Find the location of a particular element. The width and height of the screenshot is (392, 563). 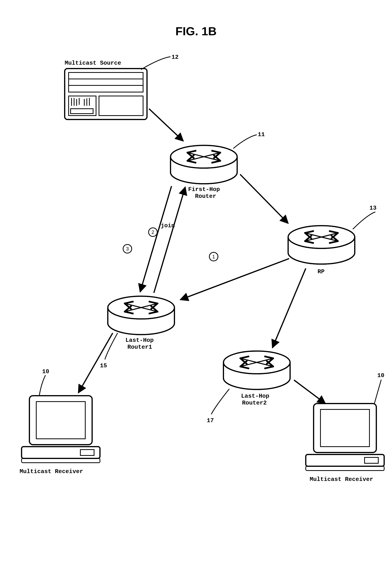

multicast-receiver-right: Multicast Receiver 10 is located at coordinates (345, 427).